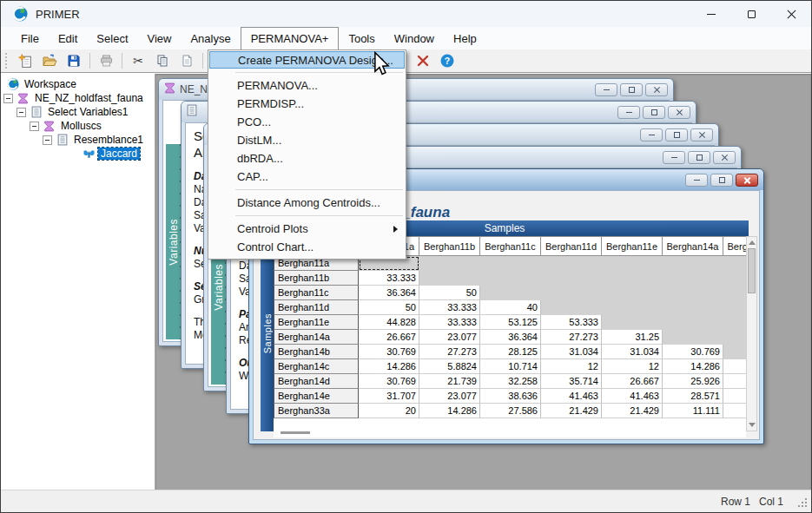 This screenshot has height=513, width=812. Describe the element at coordinates (423, 61) in the screenshot. I see `stop-button` at that location.